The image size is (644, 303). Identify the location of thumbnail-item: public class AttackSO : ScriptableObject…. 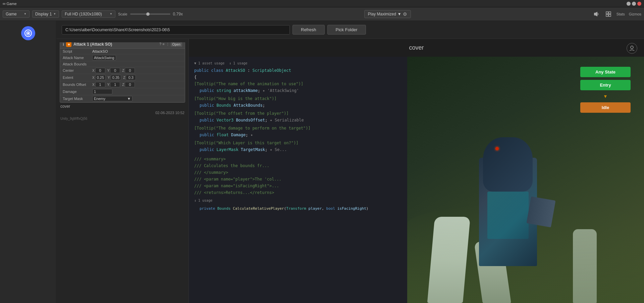
(122, 82).